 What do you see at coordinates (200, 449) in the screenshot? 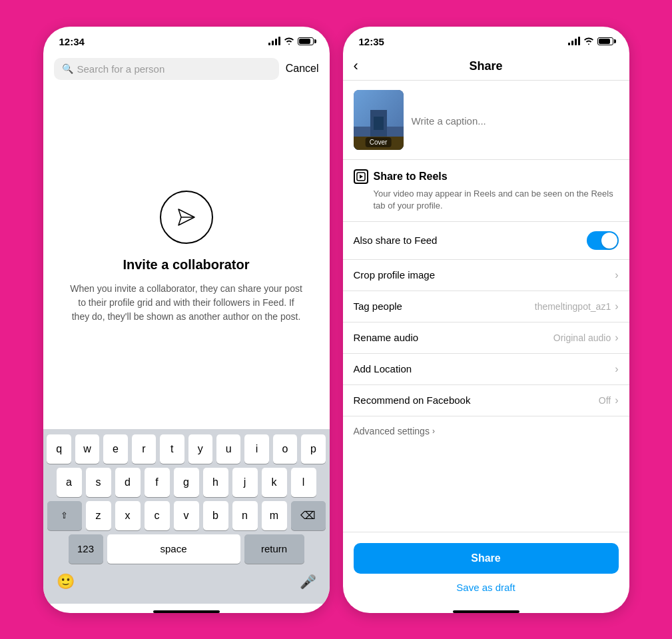
I see `key-y: y` at bounding box center [200, 449].